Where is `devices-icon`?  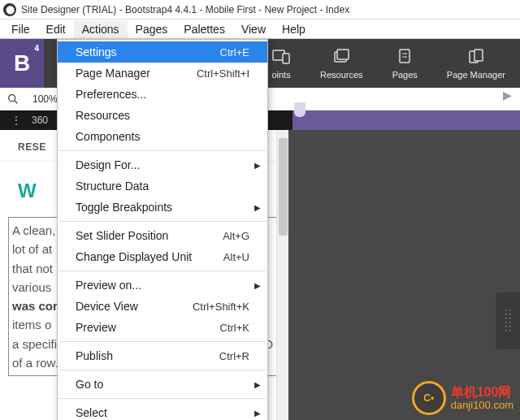
devices-icon is located at coordinates (281, 57).